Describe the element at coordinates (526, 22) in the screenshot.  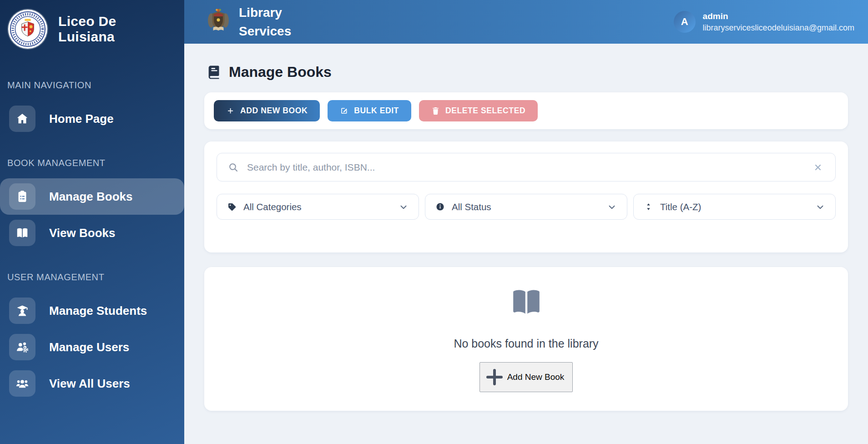
I see `top-header: Library Services A admin libraryservices…` at that location.